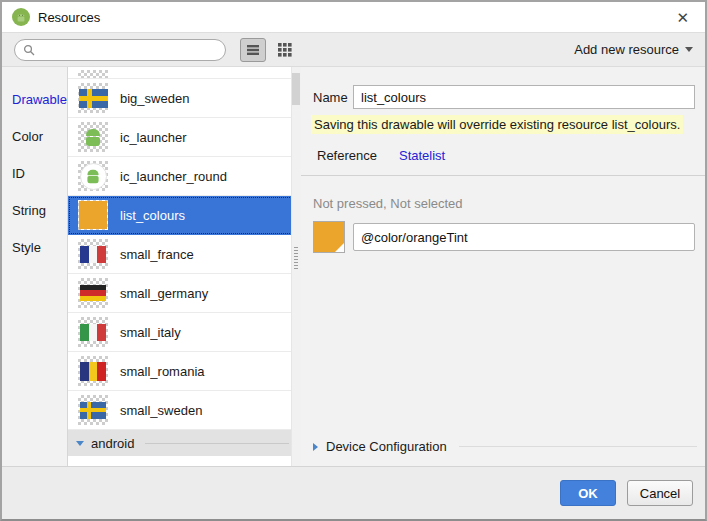 This screenshot has width=707, height=521. Describe the element at coordinates (354, 492) in the screenshot. I see `dialog-footer: OK Cancel` at that location.